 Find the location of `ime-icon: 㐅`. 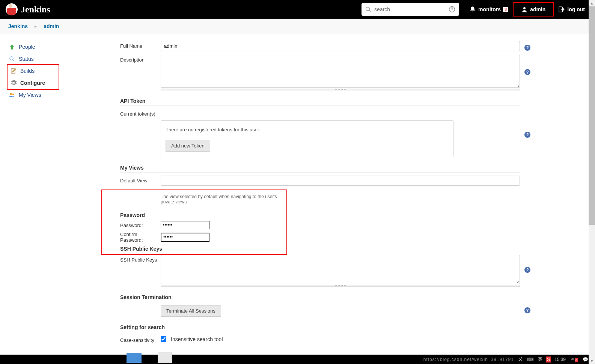

ime-icon: 㐅 is located at coordinates (520, 359).